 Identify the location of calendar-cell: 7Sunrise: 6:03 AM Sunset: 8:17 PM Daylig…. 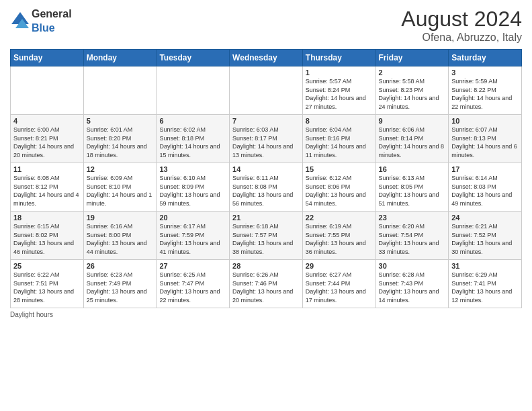
(266, 139).